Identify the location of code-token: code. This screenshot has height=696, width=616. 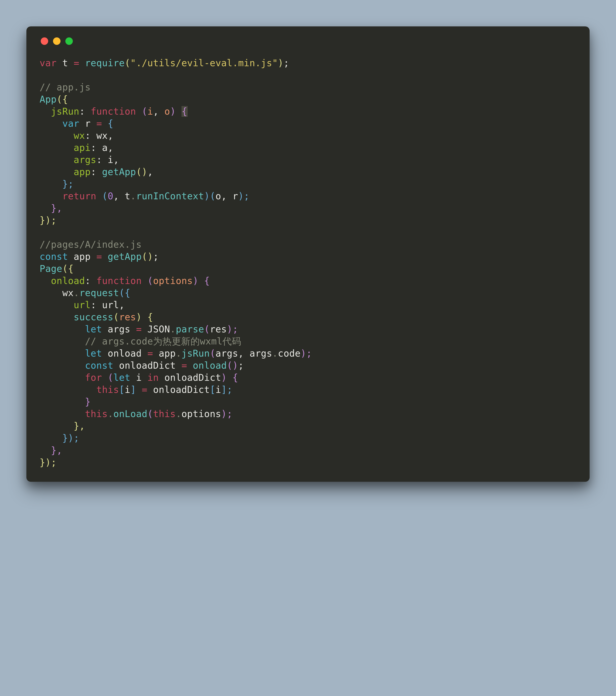
(289, 353).